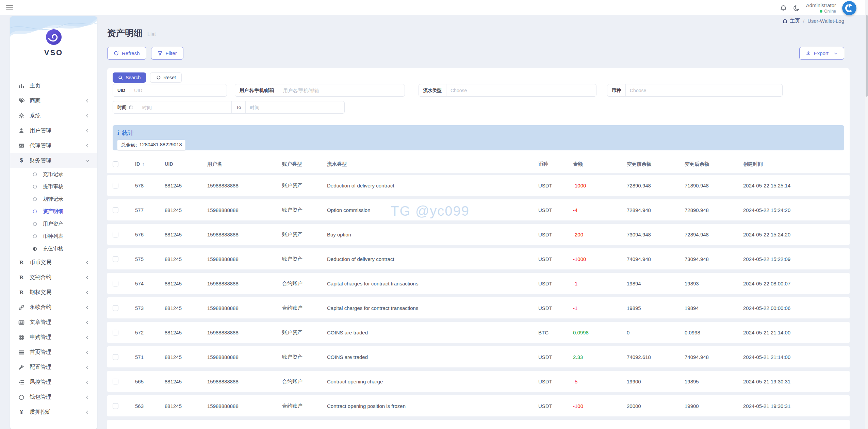  Describe the element at coordinates (342, 90) in the screenshot. I see `user-input` at that location.